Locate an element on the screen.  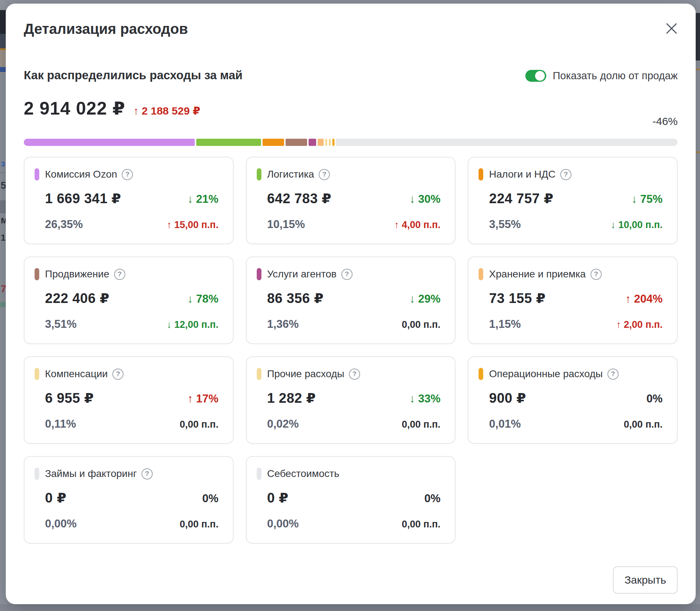
share-of-sales: 26,35% is located at coordinates (64, 224).